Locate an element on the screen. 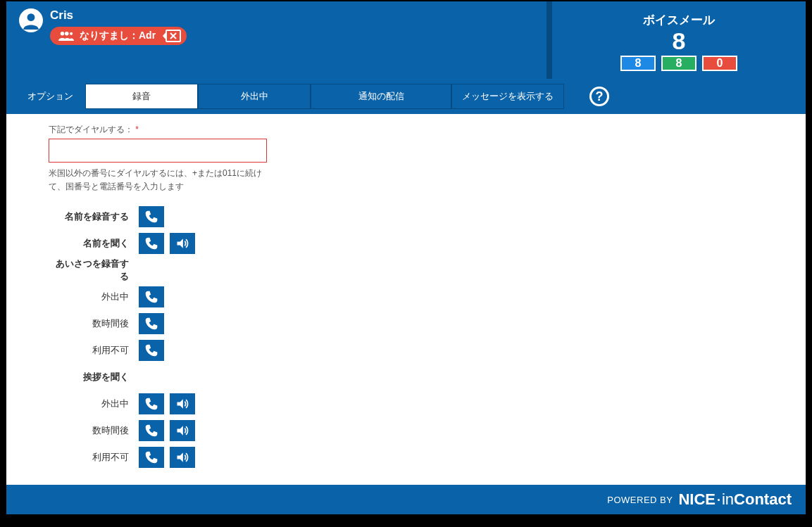 This screenshot has height=527, width=812. listen-unavailable-speaker-button is located at coordinates (182, 457).